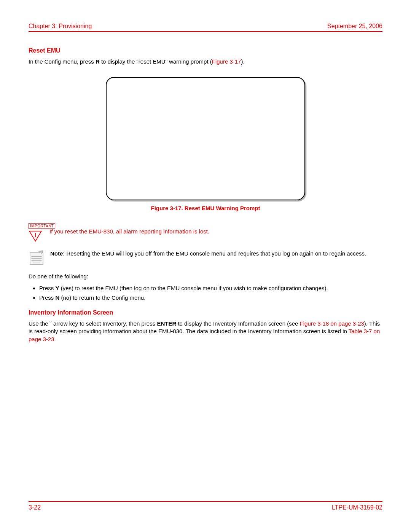 The width and height of the screenshot is (411, 532). What do you see at coordinates (62, 62) in the screenshot?
I see `text: In the Config menu, press` at bounding box center [62, 62].